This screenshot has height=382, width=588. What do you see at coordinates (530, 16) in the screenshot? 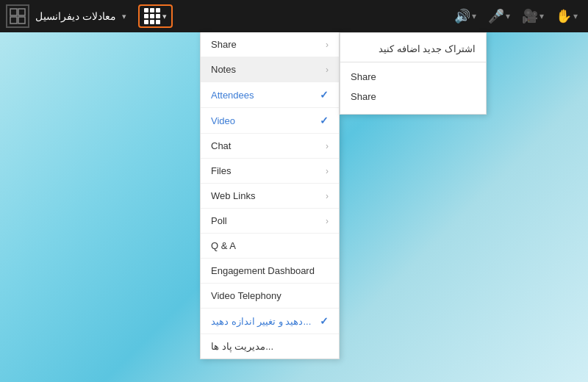
I see `camera-icon: 🎥` at bounding box center [530, 16].